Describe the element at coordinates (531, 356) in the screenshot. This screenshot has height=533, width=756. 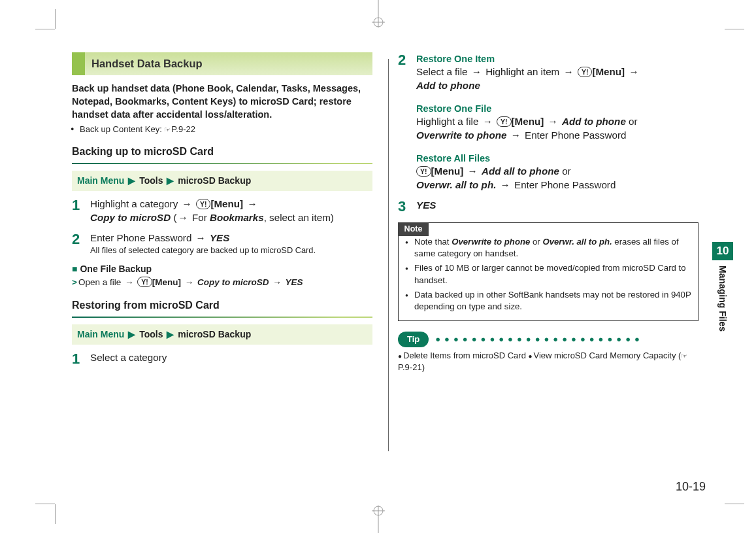
I see `bullet-icon` at that location.